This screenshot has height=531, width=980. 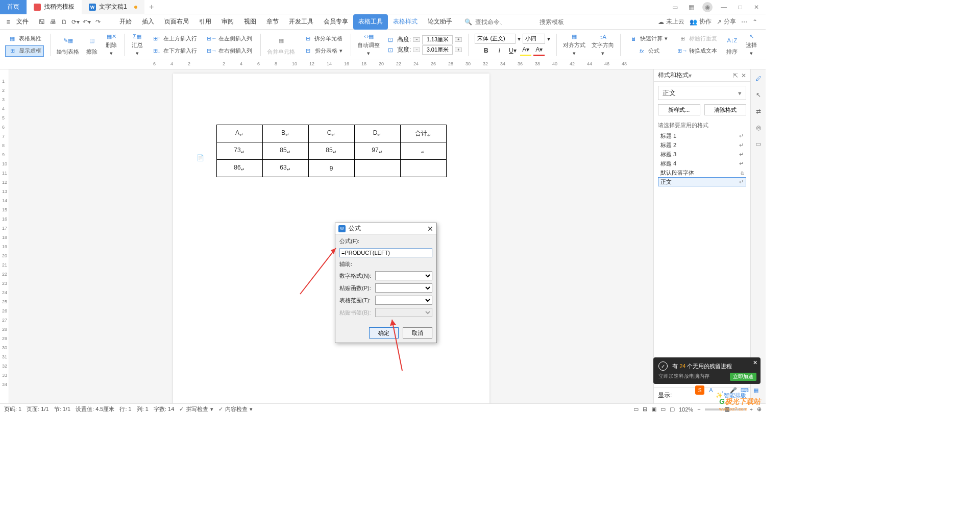 What do you see at coordinates (22, 21) in the screenshot?
I see `file-menu: 文件` at bounding box center [22, 21].